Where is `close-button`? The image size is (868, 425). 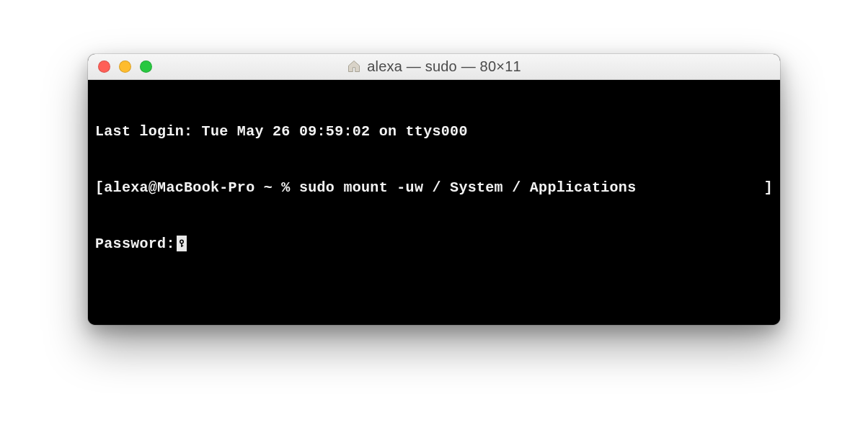
close-button is located at coordinates (104, 66).